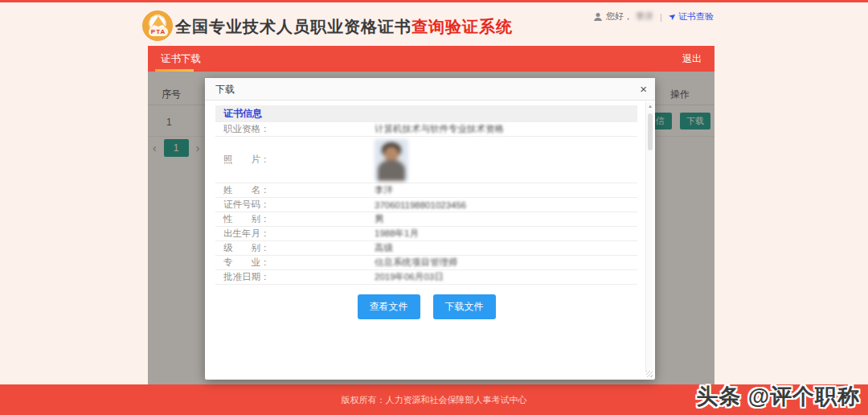  What do you see at coordinates (426, 263) in the screenshot?
I see `field-row-major: 专 业： 信息系统项目管理师` at bounding box center [426, 263].